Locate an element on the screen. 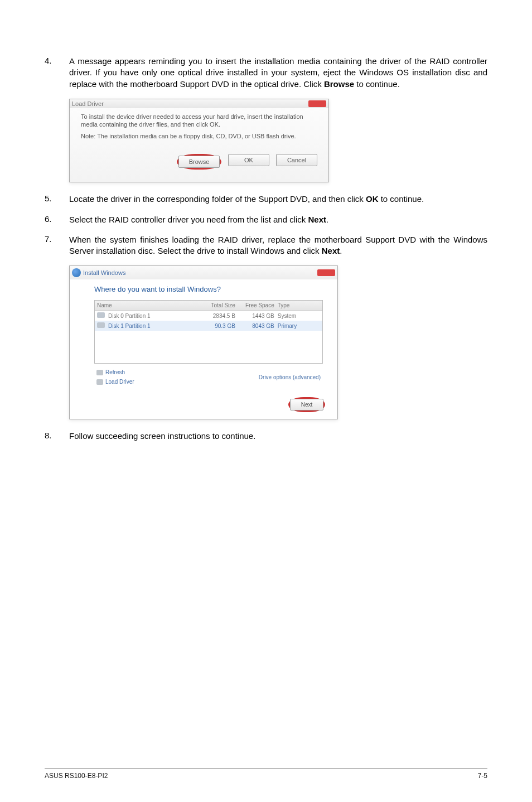  step-num-7: 7. is located at coordinates (57, 245).